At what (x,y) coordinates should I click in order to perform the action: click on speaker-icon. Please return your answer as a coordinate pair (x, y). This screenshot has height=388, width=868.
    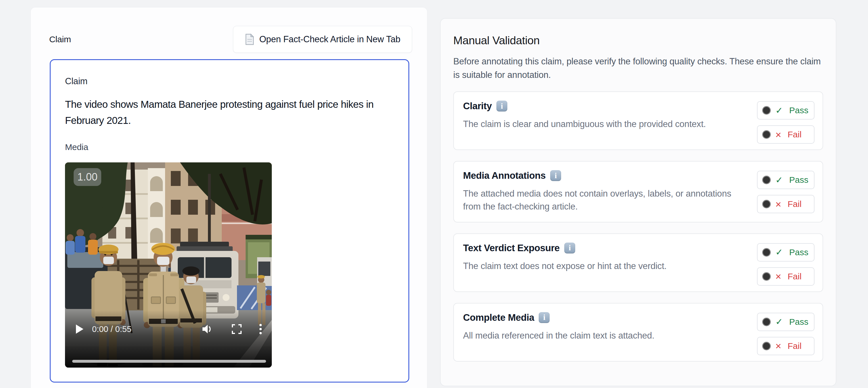
    Looking at the image, I should click on (207, 329).